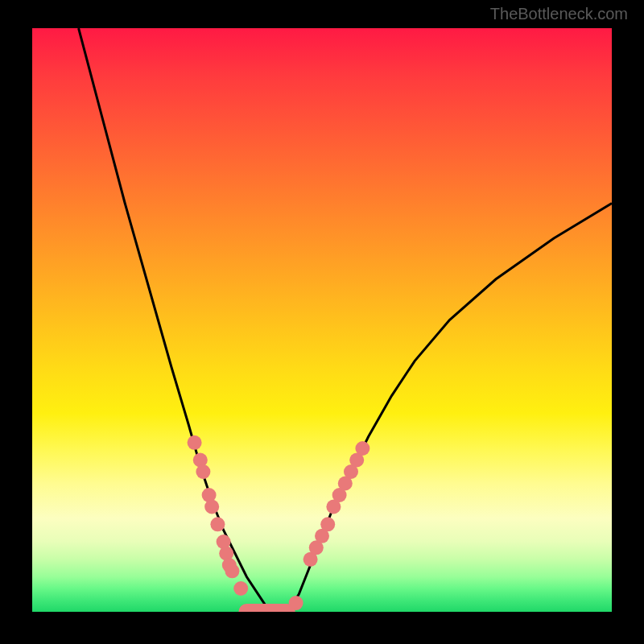 This screenshot has height=644, width=644. I want to click on data-markers, so click(279, 523).